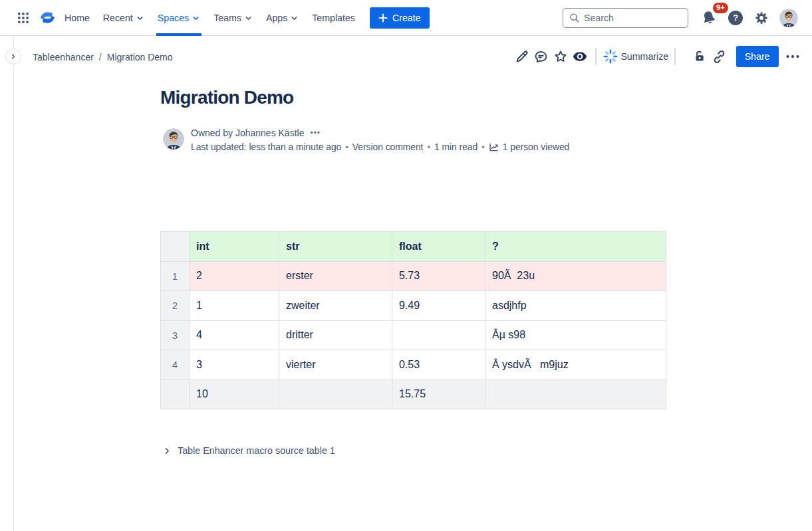 This screenshot has height=531, width=812. What do you see at coordinates (736, 18) in the screenshot?
I see `help-button: ?` at bounding box center [736, 18].